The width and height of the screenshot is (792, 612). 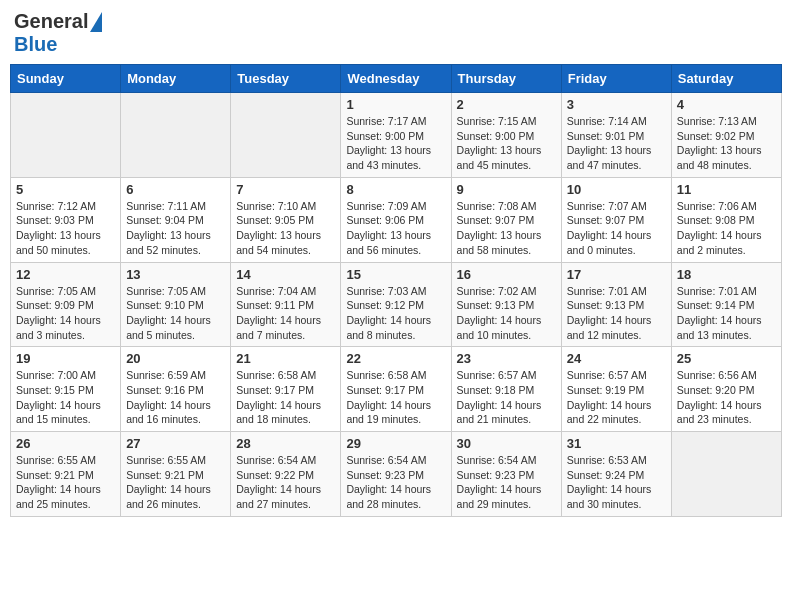 What do you see at coordinates (506, 274) in the screenshot?
I see `day-number: 16` at bounding box center [506, 274].